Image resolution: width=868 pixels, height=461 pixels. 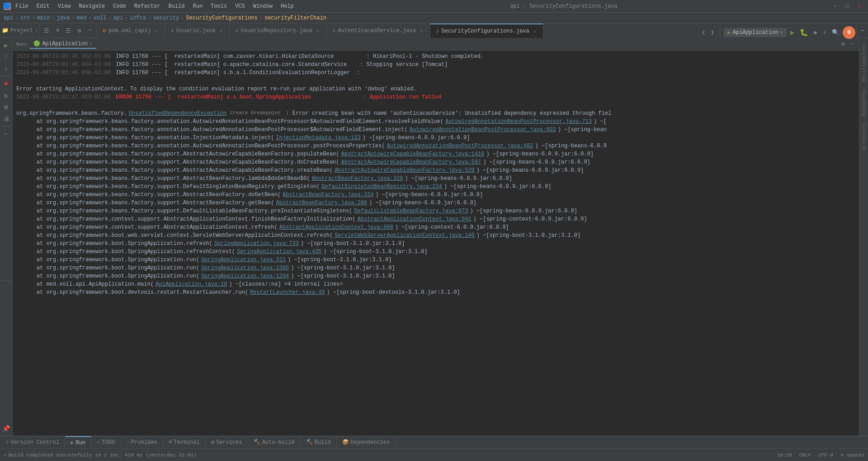 I want to click on run-minimize-icon: −, so click(x=852, y=44).